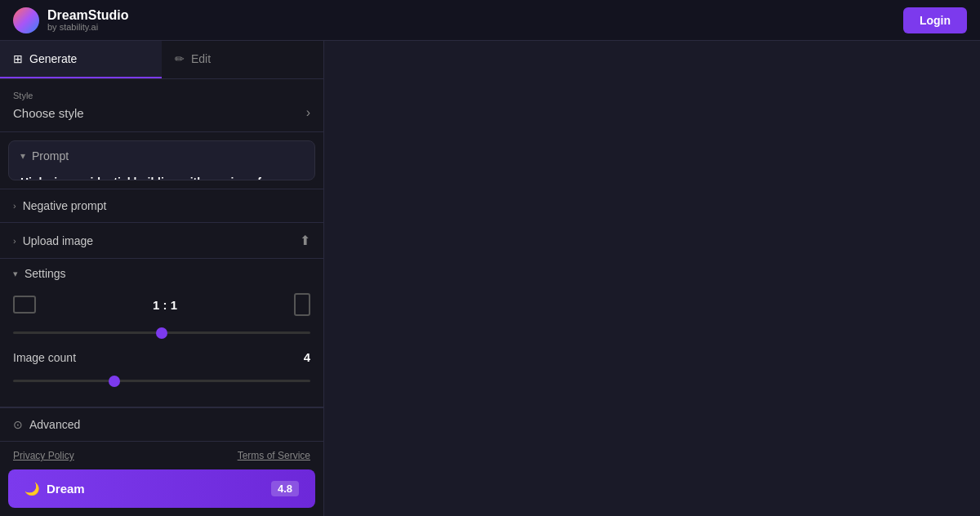  Describe the element at coordinates (162, 160) in the screenshot. I see `prompt-section: ▾ Prompt High-rise residential building …` at that location.